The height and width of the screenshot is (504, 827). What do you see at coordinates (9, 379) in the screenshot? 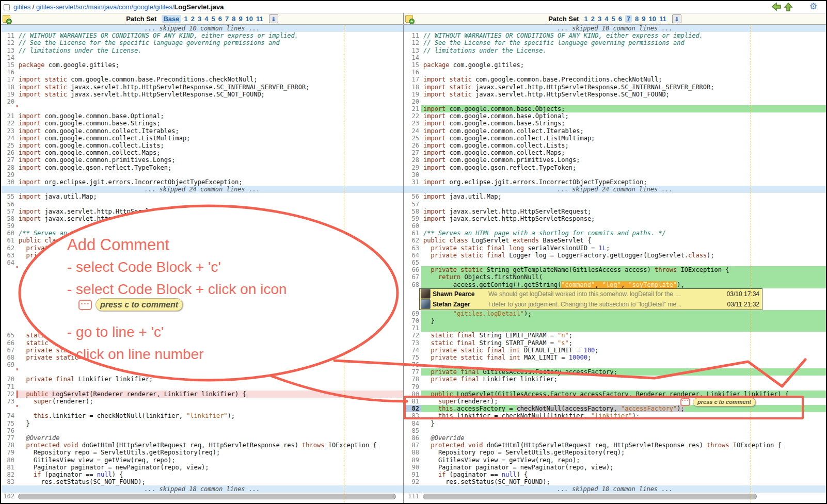
I see `line-number: 70` at bounding box center [9, 379].